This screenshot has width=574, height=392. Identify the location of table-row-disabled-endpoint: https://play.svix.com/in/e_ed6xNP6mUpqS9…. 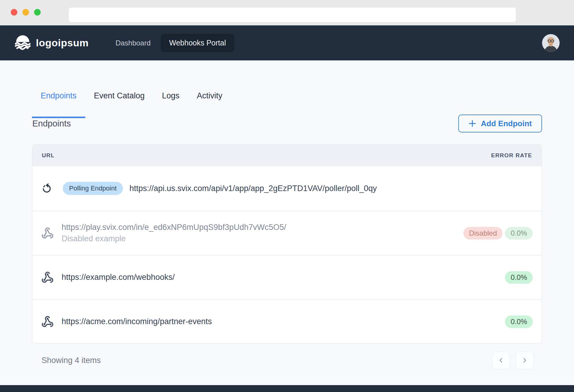
(287, 233).